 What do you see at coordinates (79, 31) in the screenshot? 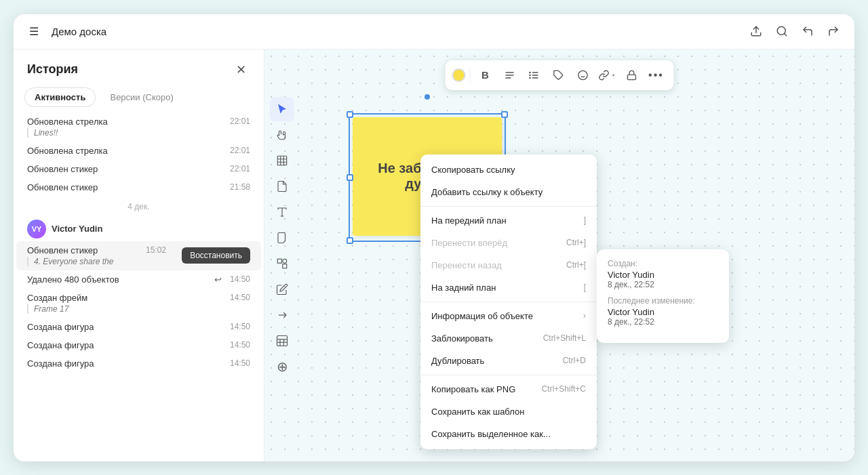
I see `board-title: Демо доска` at bounding box center [79, 31].